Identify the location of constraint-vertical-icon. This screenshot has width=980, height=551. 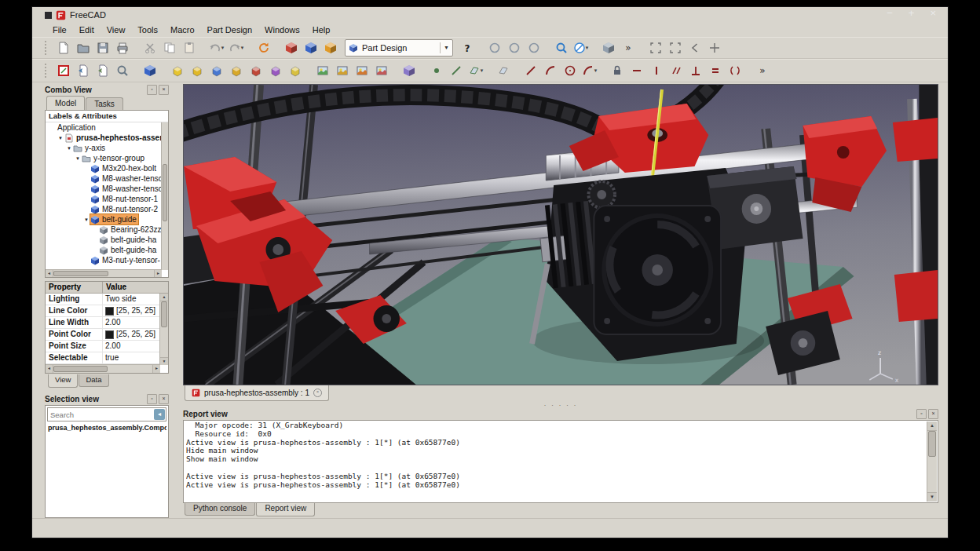
(656, 71).